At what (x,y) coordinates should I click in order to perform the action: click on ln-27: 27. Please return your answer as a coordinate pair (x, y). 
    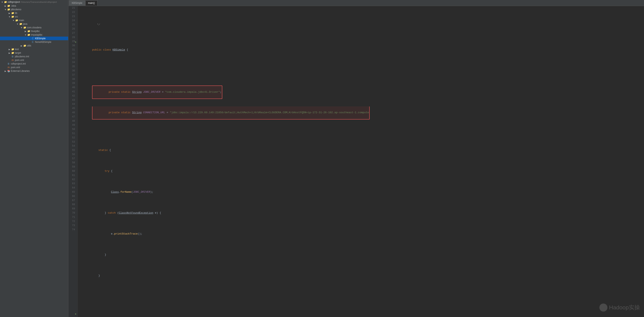
    Looking at the image, I should click on (72, 33).